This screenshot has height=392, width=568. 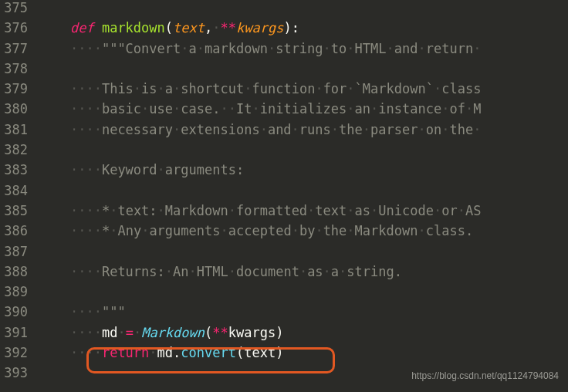 What do you see at coordinates (303, 89) in the screenshot?
I see `code-content: ····This·is·a·shortcut·function·for·`Mar…` at bounding box center [303, 89].